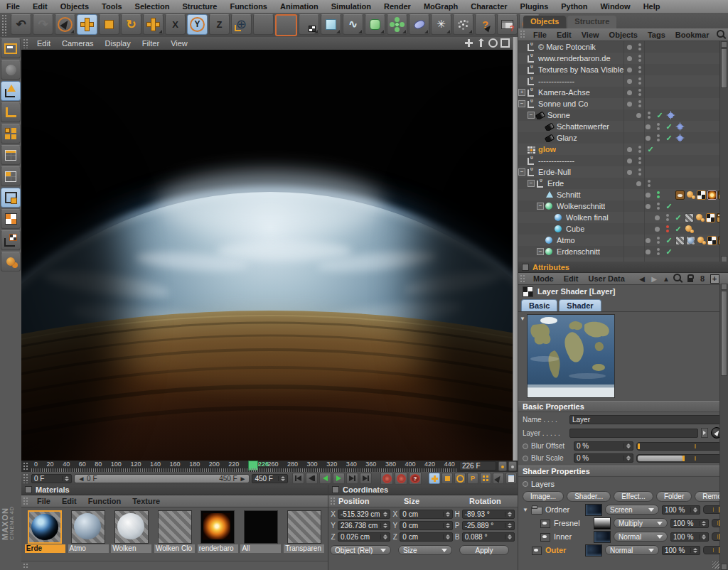  I want to click on object-tree-row: Cube ✓, so click(623, 229).